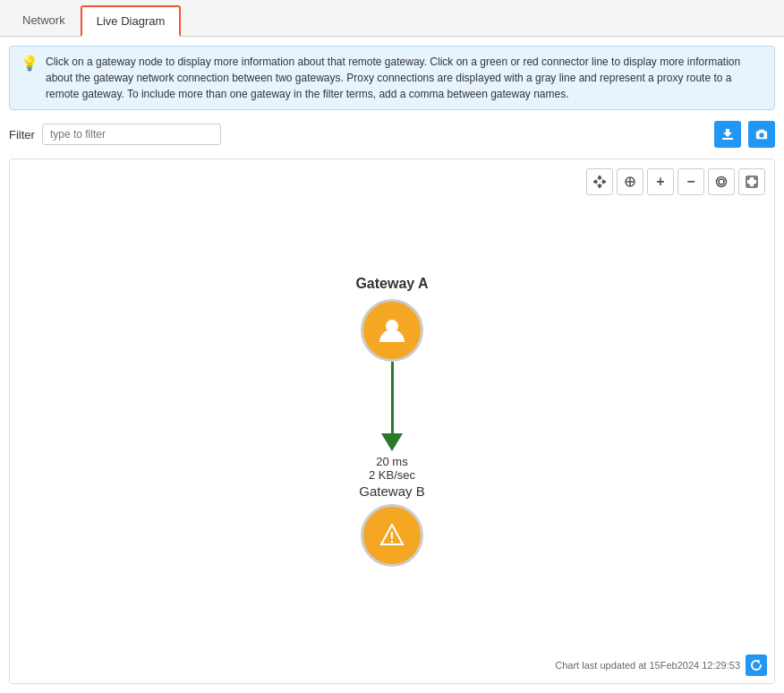  What do you see at coordinates (30, 63) in the screenshot?
I see `info-icon: 💡` at bounding box center [30, 63].